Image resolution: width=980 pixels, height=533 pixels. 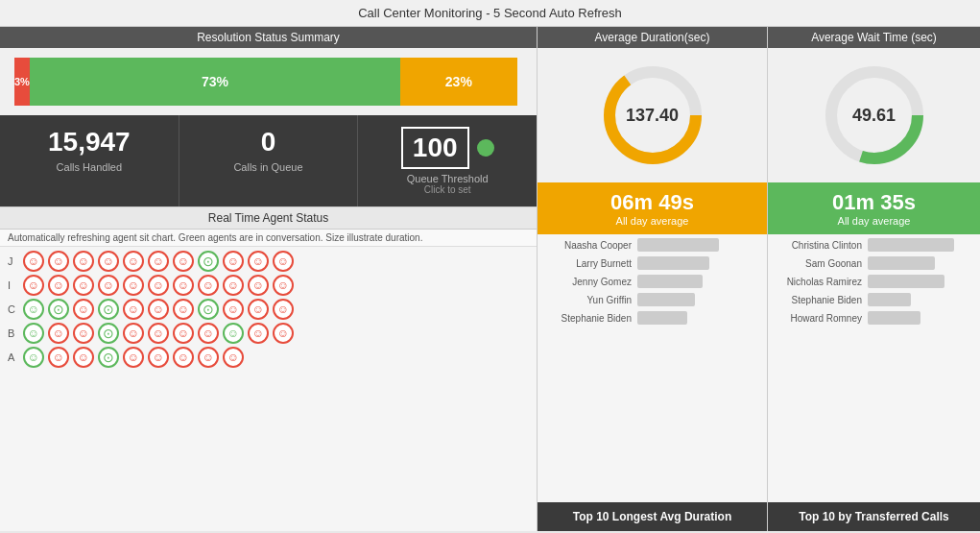 I want to click on donut-wrap: 137.40, so click(x=653, y=115).